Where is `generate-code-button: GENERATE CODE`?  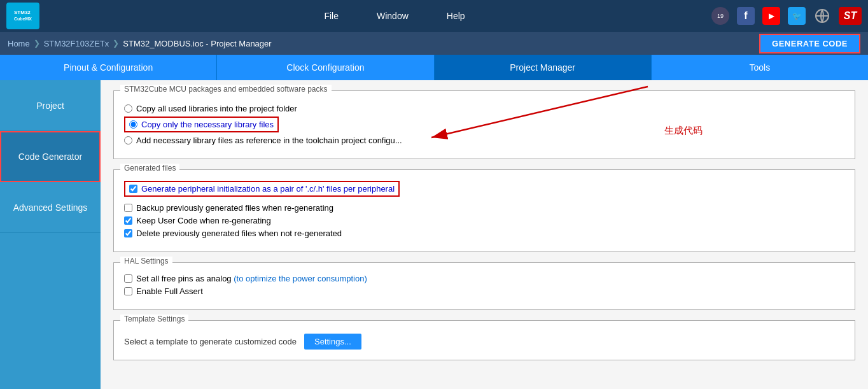
generate-code-button: GENERATE CODE is located at coordinates (809, 43).